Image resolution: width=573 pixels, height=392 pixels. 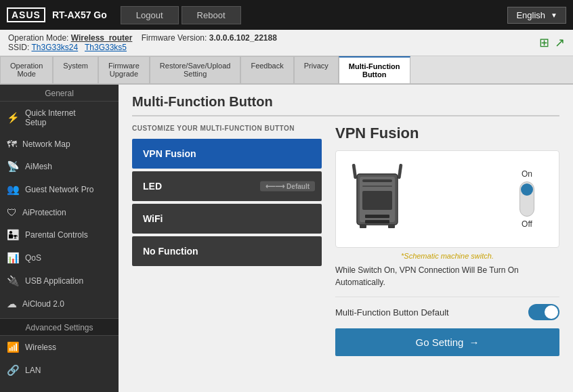 I want to click on network-icon: ⊞, so click(x=545, y=43).